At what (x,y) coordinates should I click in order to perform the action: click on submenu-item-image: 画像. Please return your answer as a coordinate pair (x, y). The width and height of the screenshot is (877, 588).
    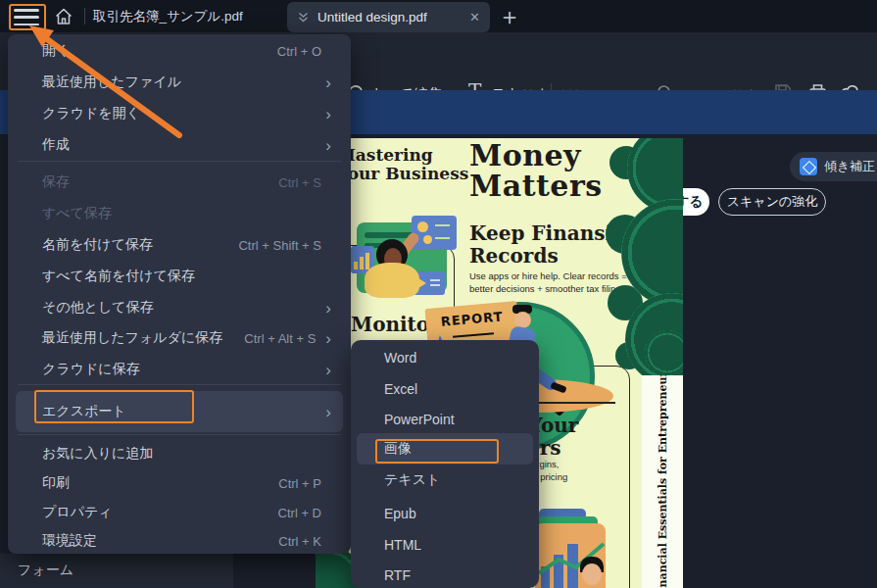
    Looking at the image, I should click on (445, 449).